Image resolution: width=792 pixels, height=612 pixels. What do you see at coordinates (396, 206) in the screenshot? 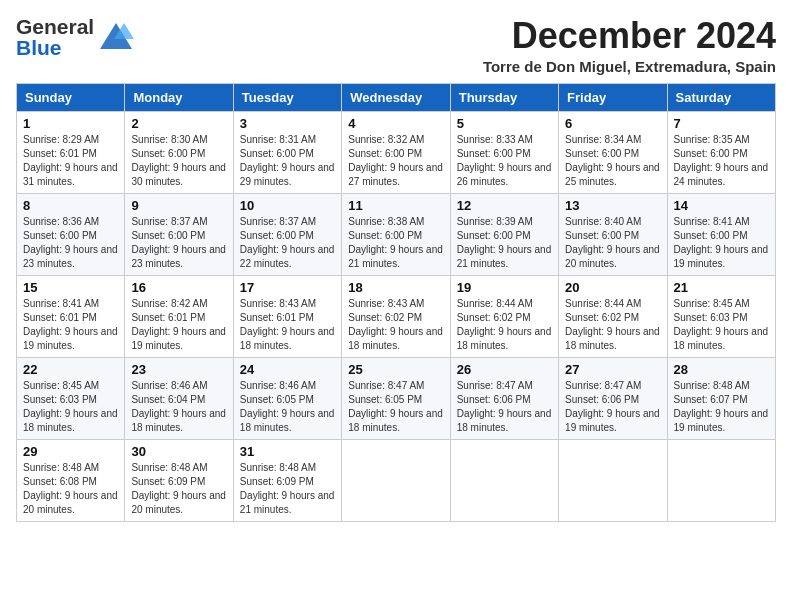
I see `day-number: 11` at bounding box center [396, 206].